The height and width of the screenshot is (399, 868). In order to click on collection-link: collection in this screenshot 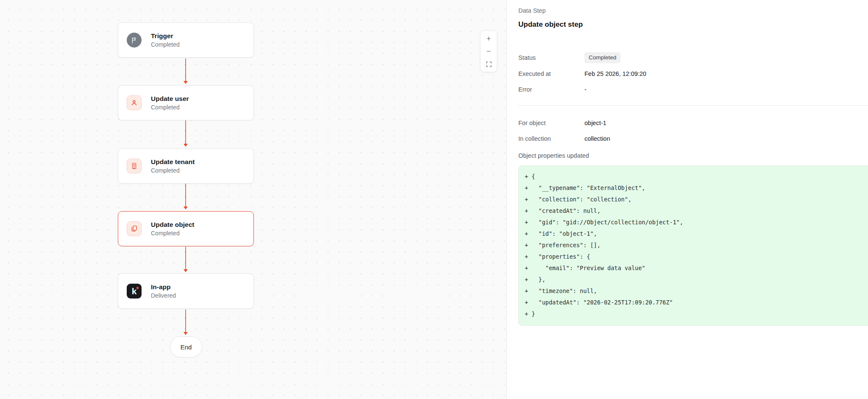, I will do `click(597, 139)`.